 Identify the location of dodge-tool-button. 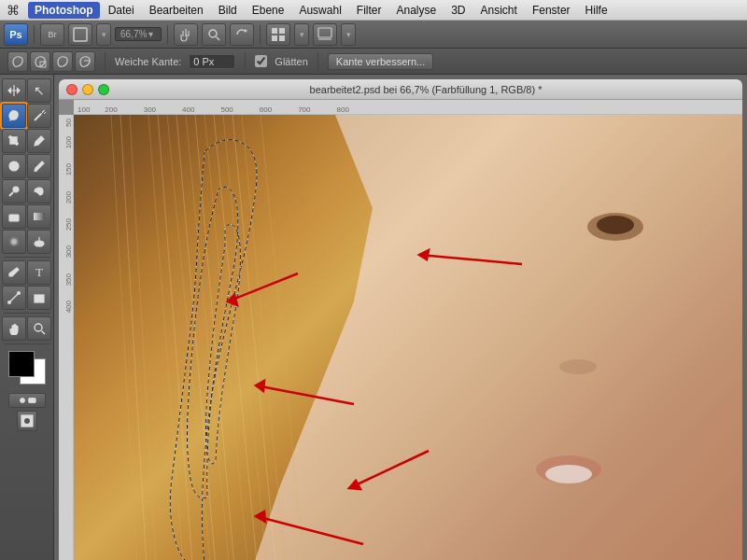
(39, 242).